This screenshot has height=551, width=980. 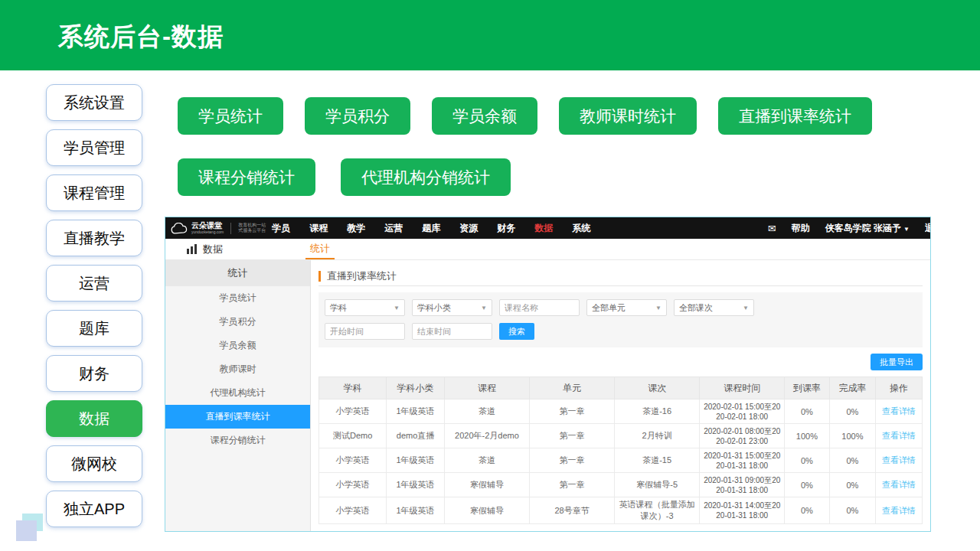 I want to click on page-banner: 系统后台-数据, so click(x=490, y=35).